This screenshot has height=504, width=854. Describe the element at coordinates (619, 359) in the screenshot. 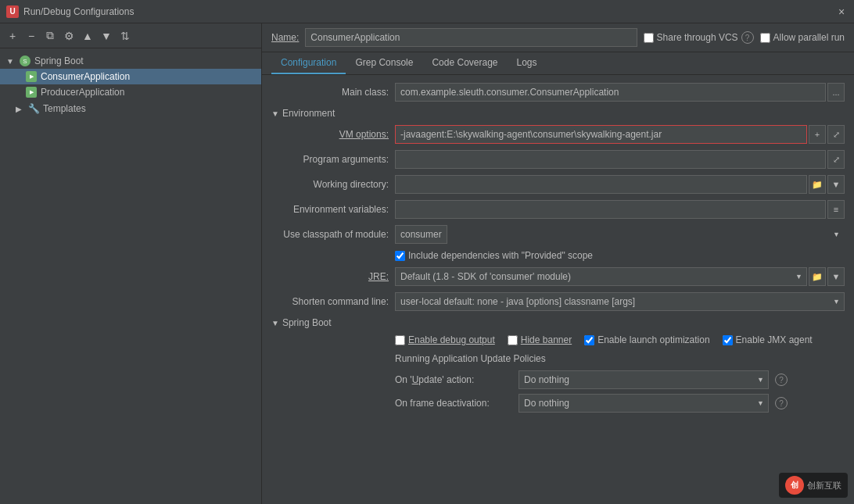

I see `update-policies-title: Running Application Update Policies` at that location.